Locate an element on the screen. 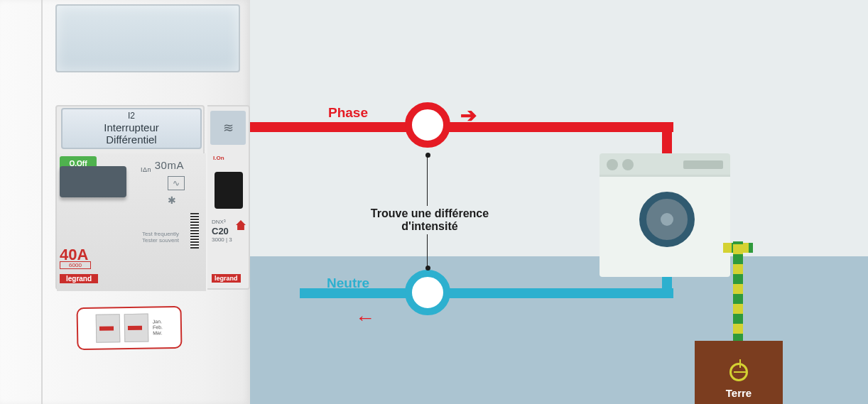 The height and width of the screenshot is (404, 868). current-arrow-right-icon: ➔ is located at coordinates (469, 115).